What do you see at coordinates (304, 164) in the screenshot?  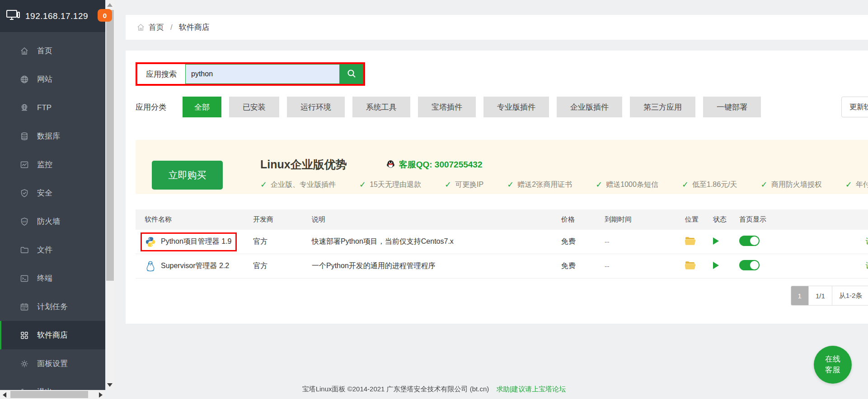 I see `banner-title: Linux企业版优势` at bounding box center [304, 164].